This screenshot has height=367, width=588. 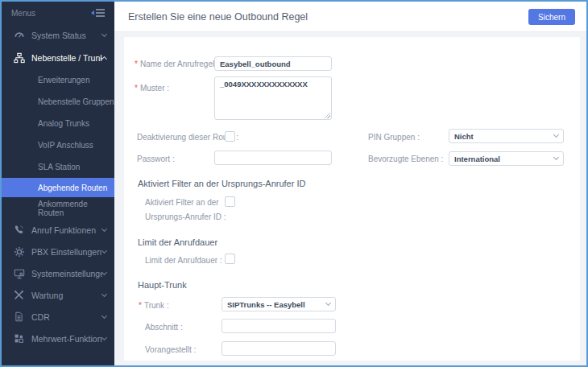 What do you see at coordinates (19, 317) in the screenshot?
I see `document-icon` at bounding box center [19, 317].